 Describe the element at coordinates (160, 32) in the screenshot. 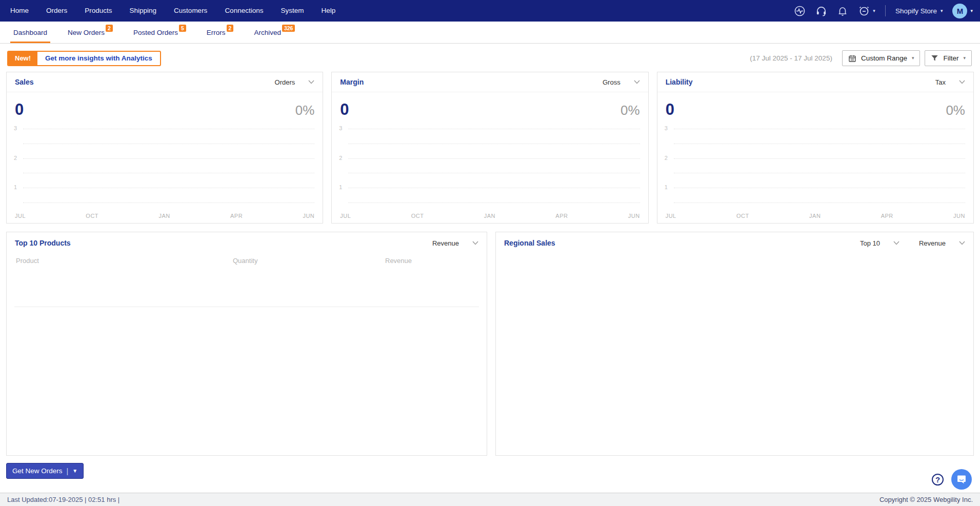

I see `tab-posted-orders: Posted Orders 5` at that location.